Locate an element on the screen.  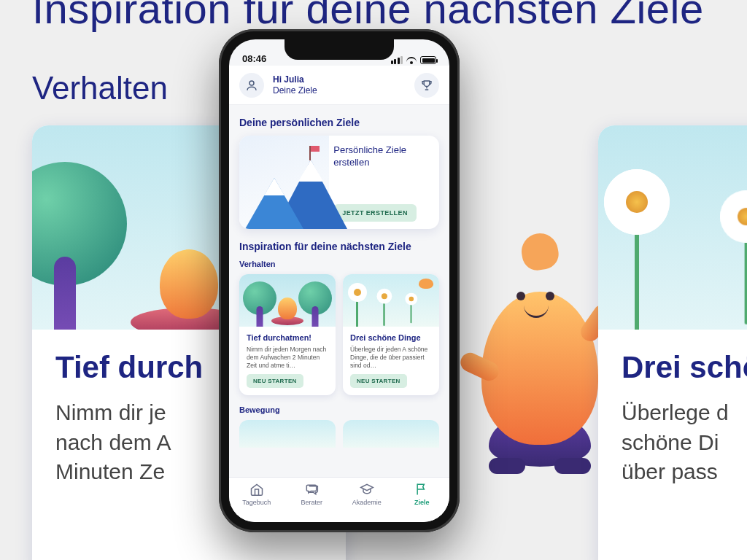
header-subtitle: Deine Ziele is located at coordinates (339, 90).